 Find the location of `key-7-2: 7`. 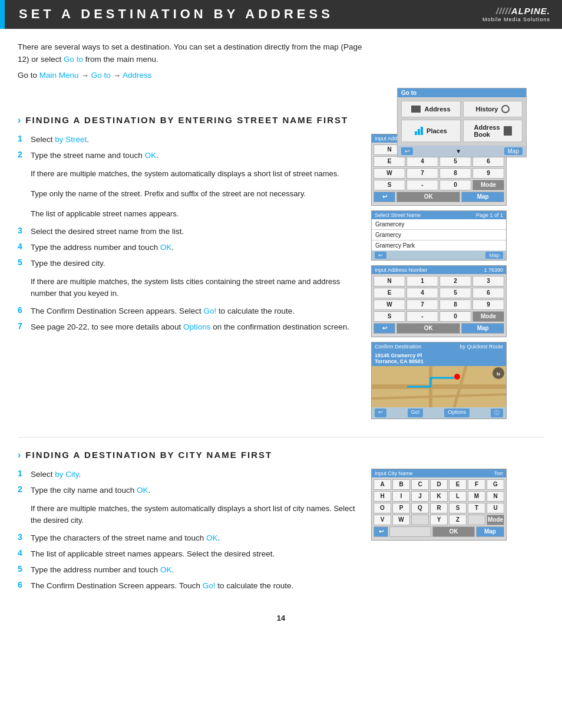

key-7-2: 7 is located at coordinates (422, 305).